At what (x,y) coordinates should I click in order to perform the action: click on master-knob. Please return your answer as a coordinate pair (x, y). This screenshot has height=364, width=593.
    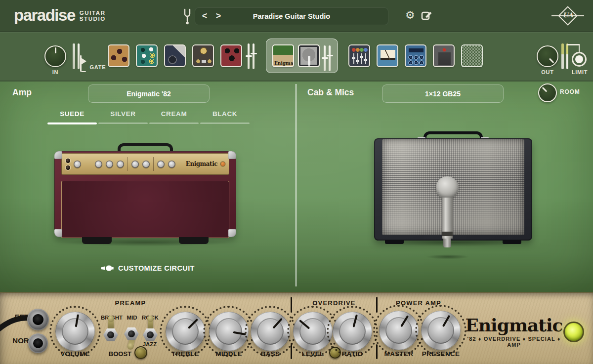
    Looking at the image, I should click on (399, 330).